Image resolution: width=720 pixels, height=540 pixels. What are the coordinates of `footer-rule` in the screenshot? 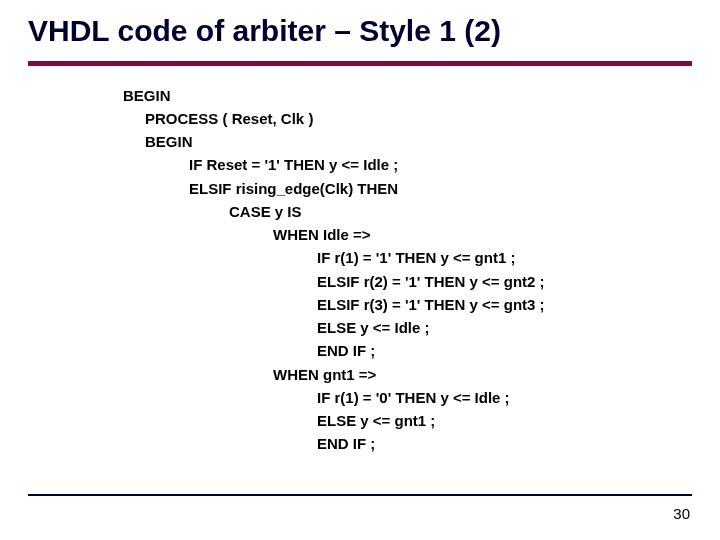 It's located at (360, 495).